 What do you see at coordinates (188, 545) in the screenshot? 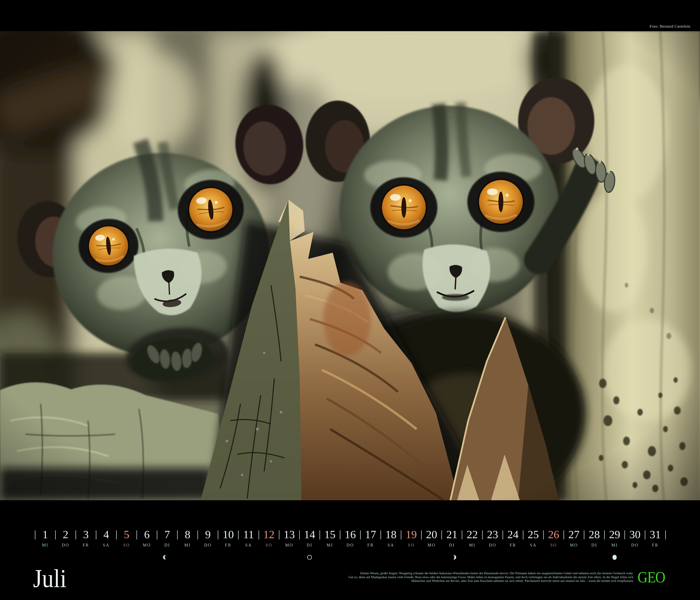
I see `day-weekday: MI` at bounding box center [188, 545].